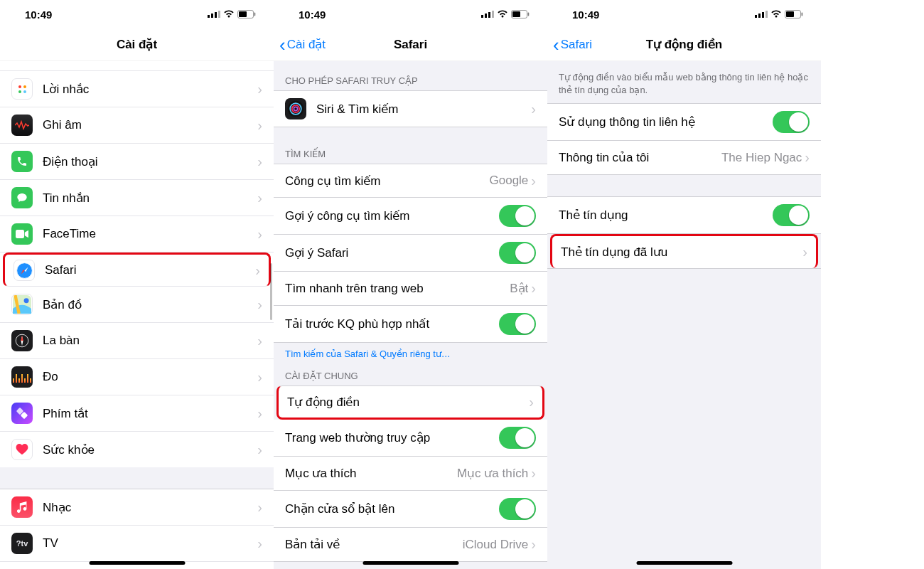  Describe the element at coordinates (411, 216) in the screenshot. I see `row-engine-suggestions: Gợi ý công cụ tìm kiếm` at that location.